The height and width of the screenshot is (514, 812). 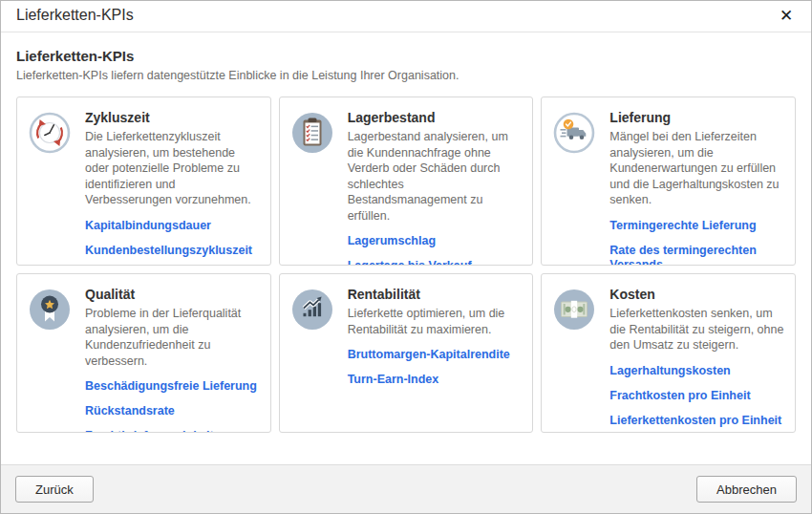 What do you see at coordinates (574, 310) in the screenshot?
I see `cost-money-icon` at bounding box center [574, 310].